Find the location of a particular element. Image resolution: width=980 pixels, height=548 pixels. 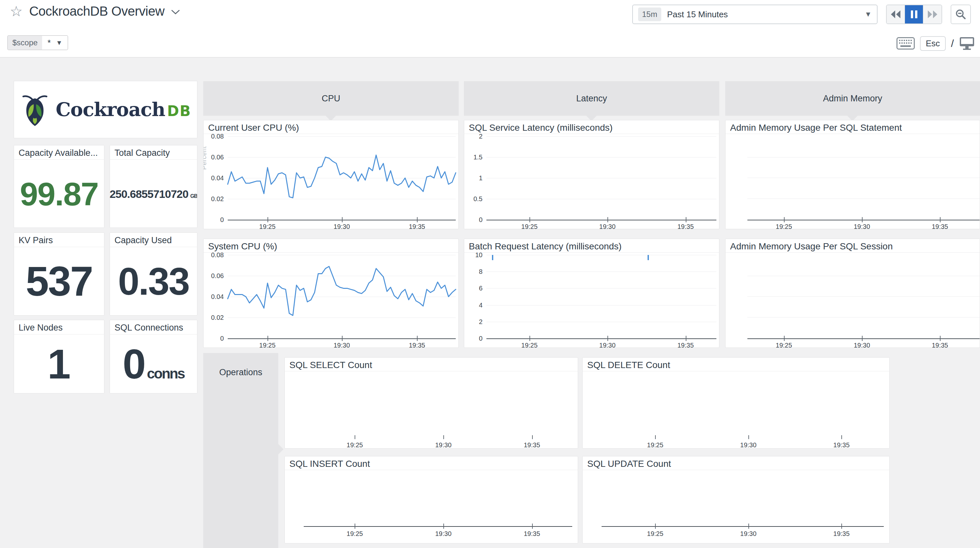

chart-plot-sql-delete-count: 19:2519:3019:35 is located at coordinates (736, 410).